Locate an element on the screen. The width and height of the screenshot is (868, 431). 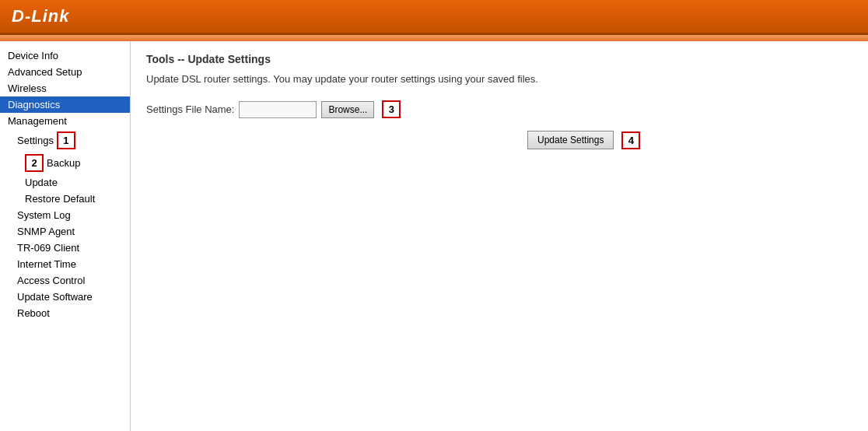
sidebar-item-internet-time: Internet Time is located at coordinates (65, 265).